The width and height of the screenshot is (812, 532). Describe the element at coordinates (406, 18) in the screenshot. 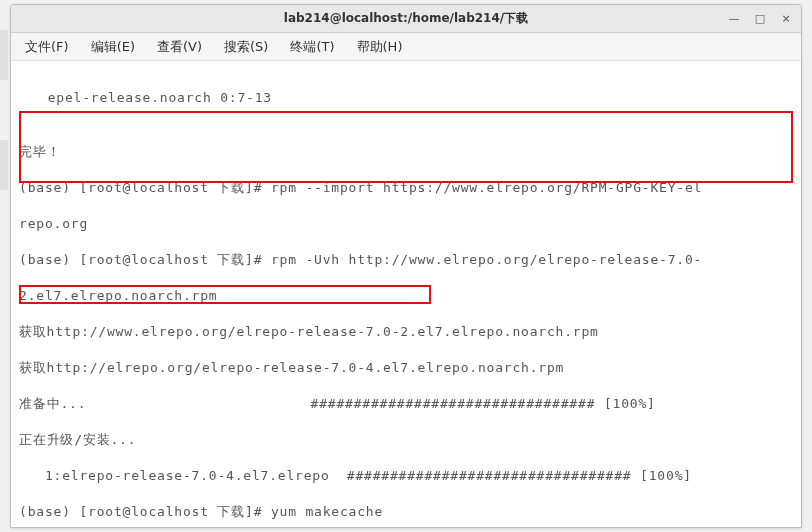

I see `window-title: lab214@localhost:/home/lab214/下载` at that location.